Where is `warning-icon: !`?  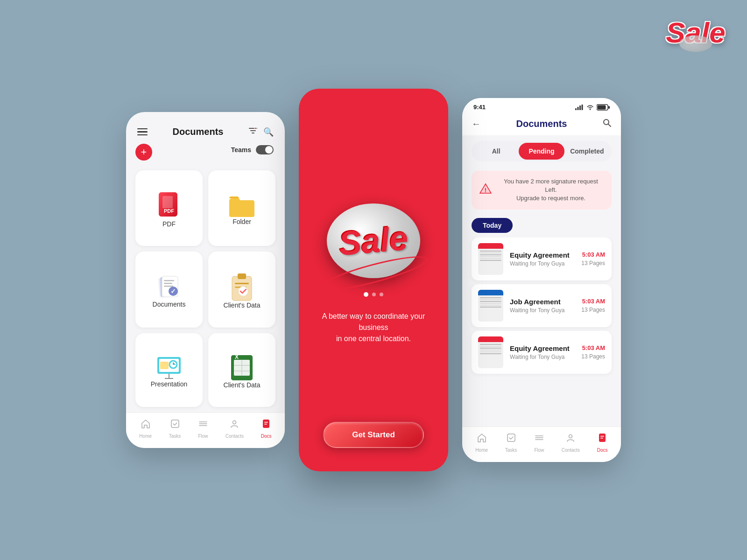
warning-icon: ! is located at coordinates (486, 190).